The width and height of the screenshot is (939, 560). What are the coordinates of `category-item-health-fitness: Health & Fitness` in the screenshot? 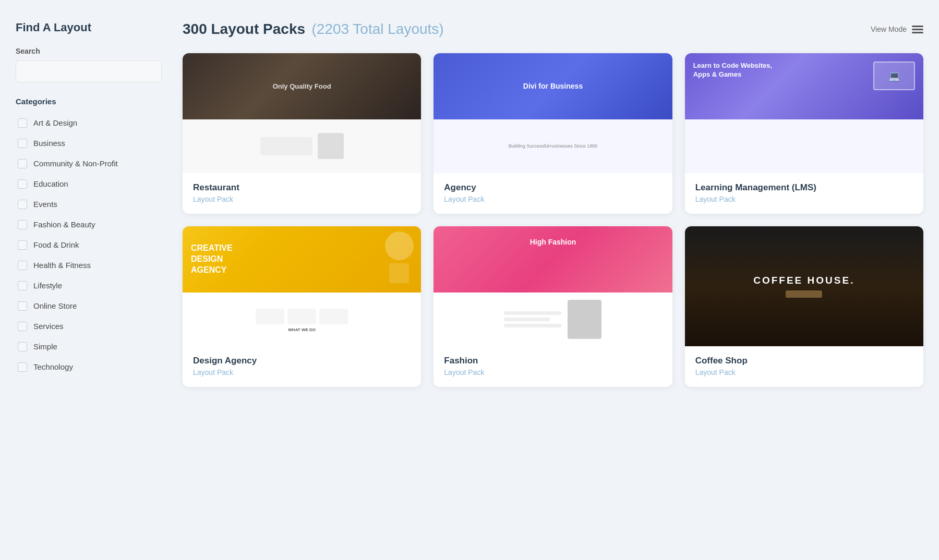 It's located at (89, 265).